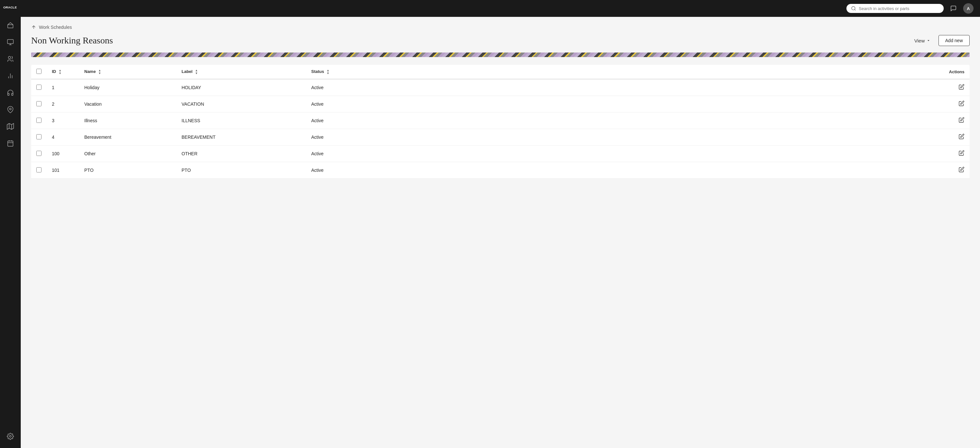 The image size is (980, 448). What do you see at coordinates (60, 72) in the screenshot?
I see `id-sort-icon: ▲▼` at bounding box center [60, 72].